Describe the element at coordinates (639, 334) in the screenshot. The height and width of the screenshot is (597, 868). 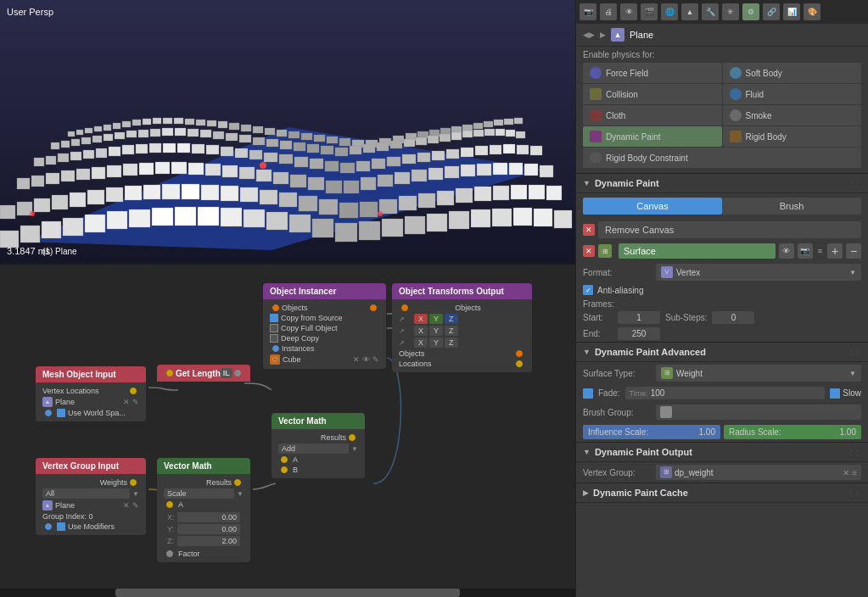
I see `end-value: 250` at that location.